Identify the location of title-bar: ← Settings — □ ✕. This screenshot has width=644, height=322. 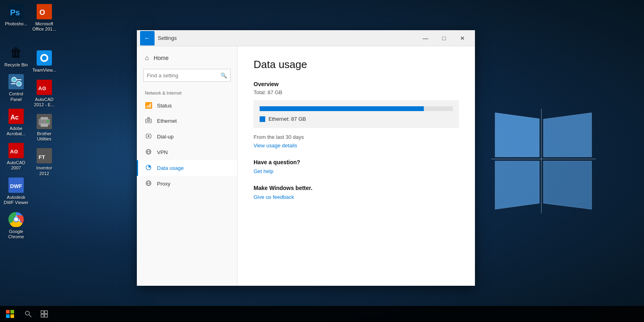
(306, 38).